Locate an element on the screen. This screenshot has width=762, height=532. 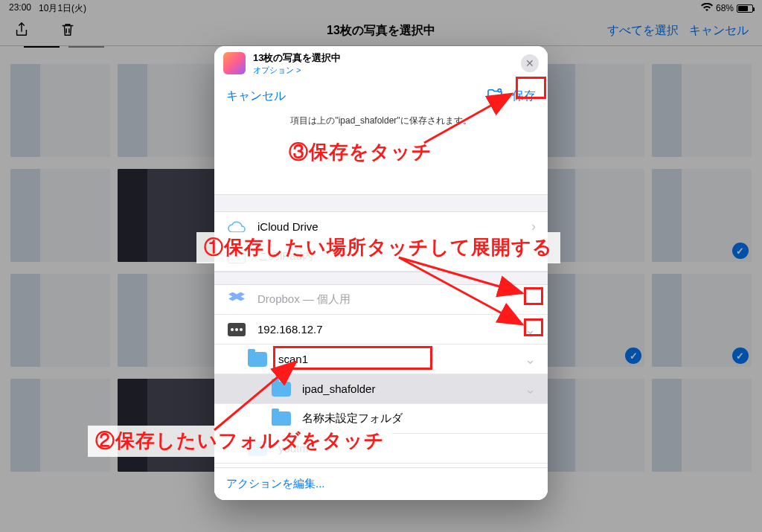
dropbox-icon is located at coordinates (237, 300).